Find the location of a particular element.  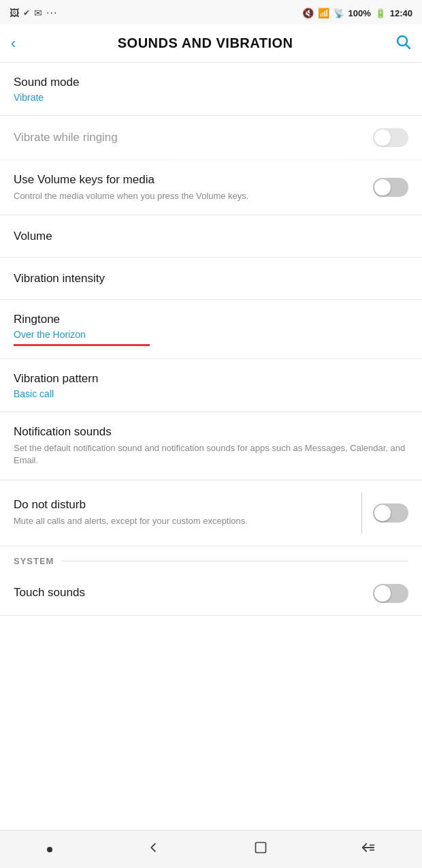

notification-sounds-subtitle: Set the default notification sound and n… is located at coordinates (211, 454).